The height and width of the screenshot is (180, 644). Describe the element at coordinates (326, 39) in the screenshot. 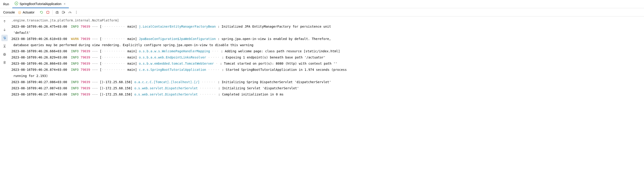

I see `log-line: 2023-08-16T09:46:26.610+03:00 WARN 79039…` at that location.